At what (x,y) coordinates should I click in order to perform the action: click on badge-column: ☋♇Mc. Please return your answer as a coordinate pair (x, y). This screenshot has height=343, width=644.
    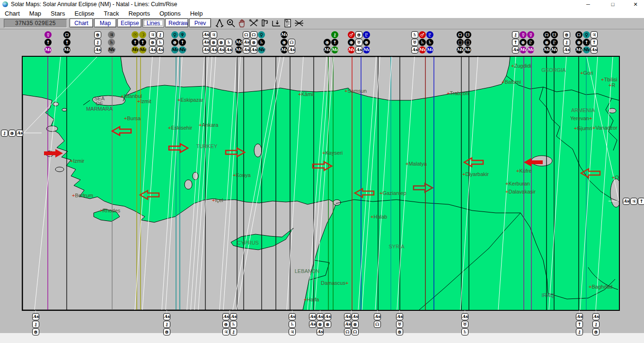
    Looking at the image, I should click on (555, 43).